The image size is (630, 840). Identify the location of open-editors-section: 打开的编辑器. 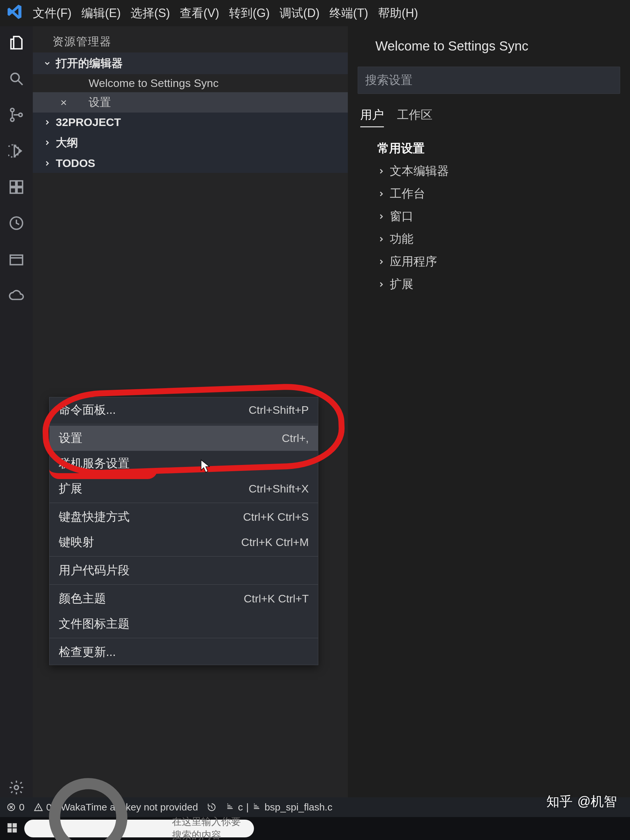
(190, 63).